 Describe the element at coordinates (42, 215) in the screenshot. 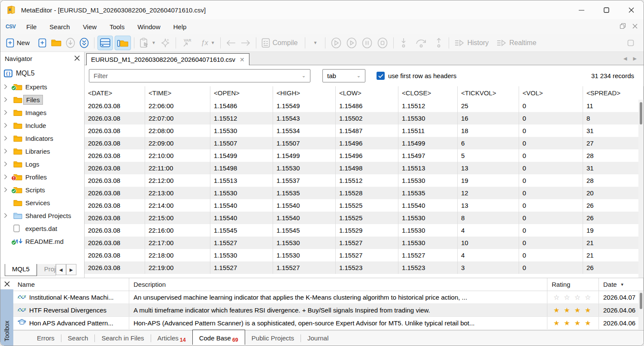

I see `tree-item-shared-projects: Shared Projects` at that location.